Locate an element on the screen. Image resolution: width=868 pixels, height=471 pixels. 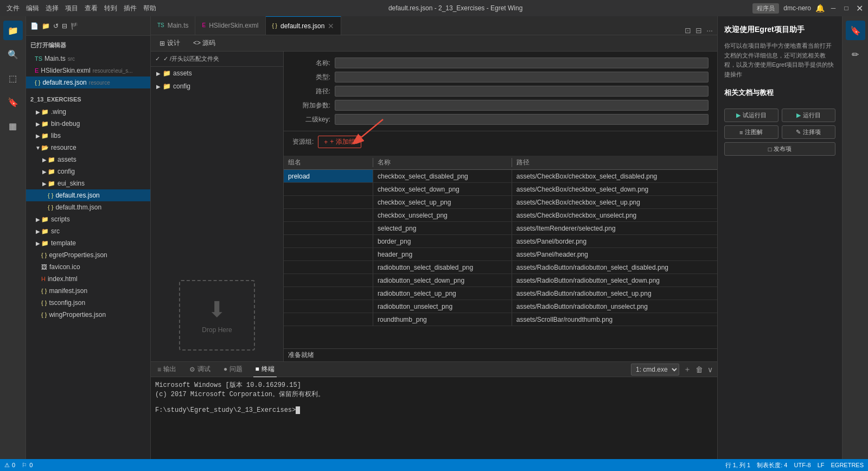
new-file-icon: 📄 is located at coordinates (35, 26).